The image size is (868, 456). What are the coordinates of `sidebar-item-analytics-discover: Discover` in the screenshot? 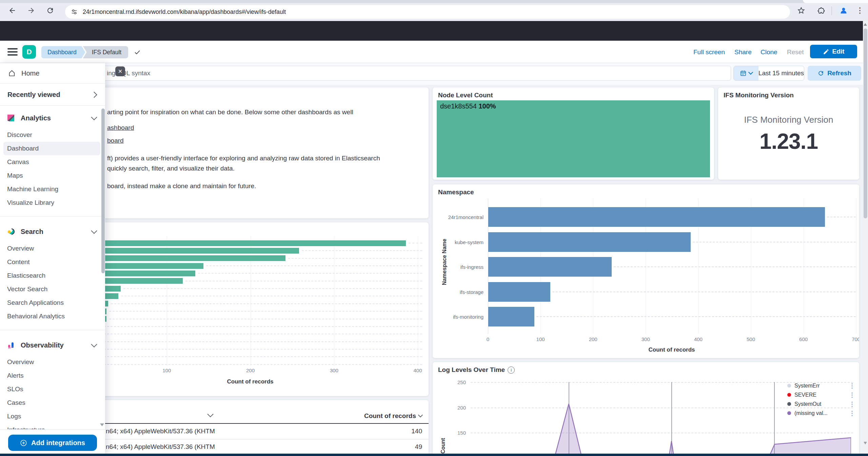 It's located at (52, 135).